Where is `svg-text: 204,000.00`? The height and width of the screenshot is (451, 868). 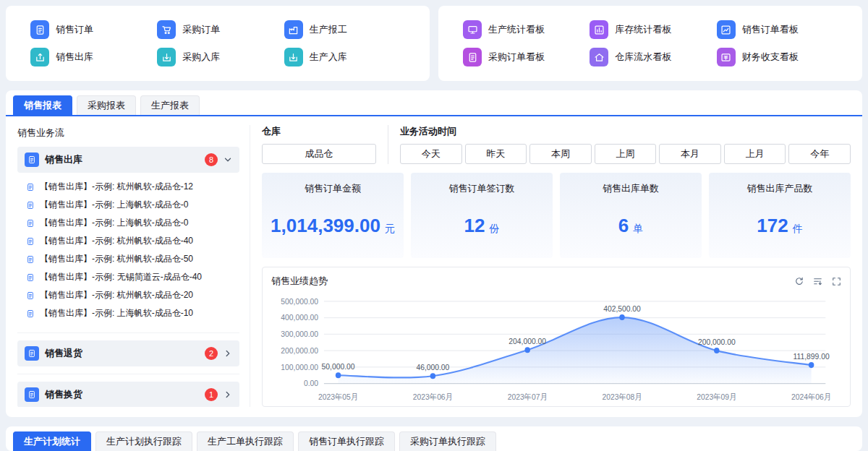 svg-text: 204,000.00 is located at coordinates (527, 340).